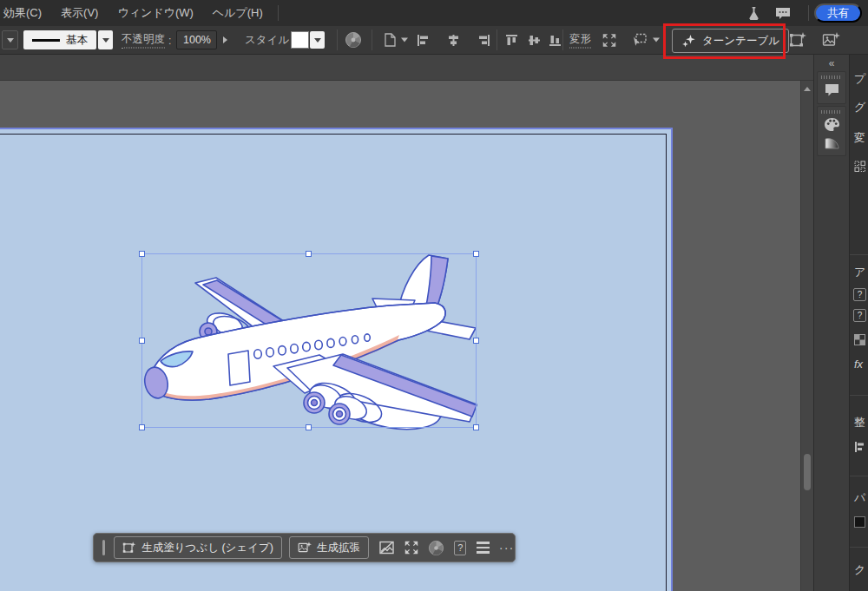  What do you see at coordinates (832, 125) in the screenshot?
I see `color-palette-panel-icon` at bounding box center [832, 125].